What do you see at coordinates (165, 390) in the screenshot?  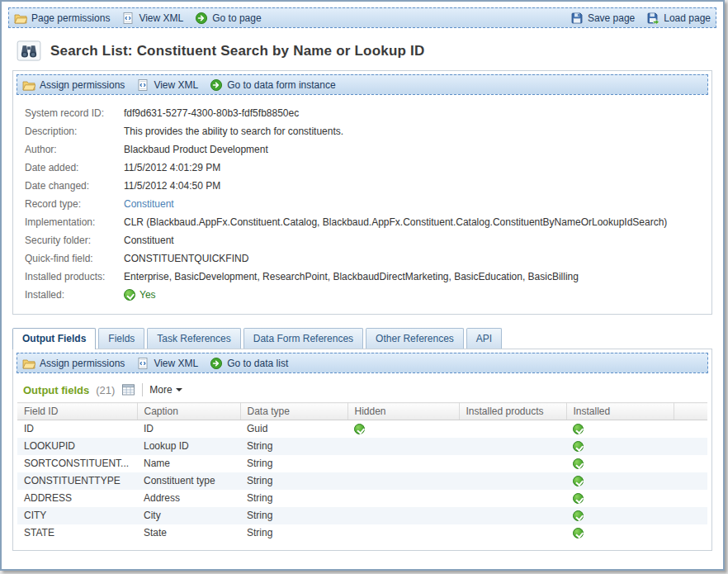 I see `more-button: More` at bounding box center [165, 390].